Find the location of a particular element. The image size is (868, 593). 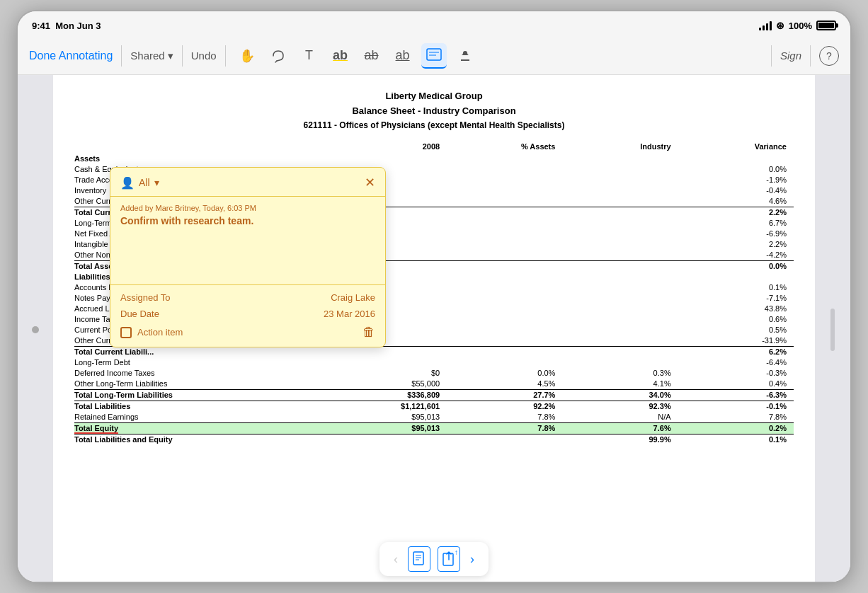

action-item-row: Action item is located at coordinates (152, 333).